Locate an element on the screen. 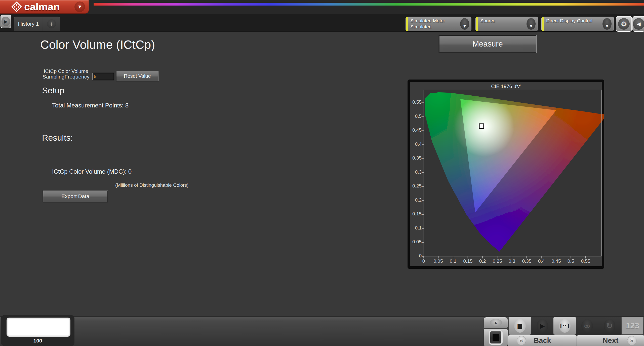 This screenshot has width=644, height=346. x-tick-label: 0.1 is located at coordinates (453, 261).